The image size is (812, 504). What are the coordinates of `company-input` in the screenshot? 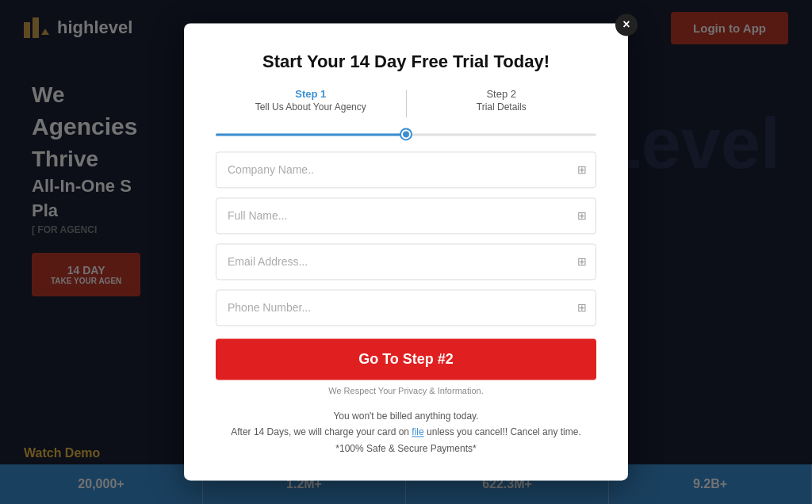 It's located at (406, 170).